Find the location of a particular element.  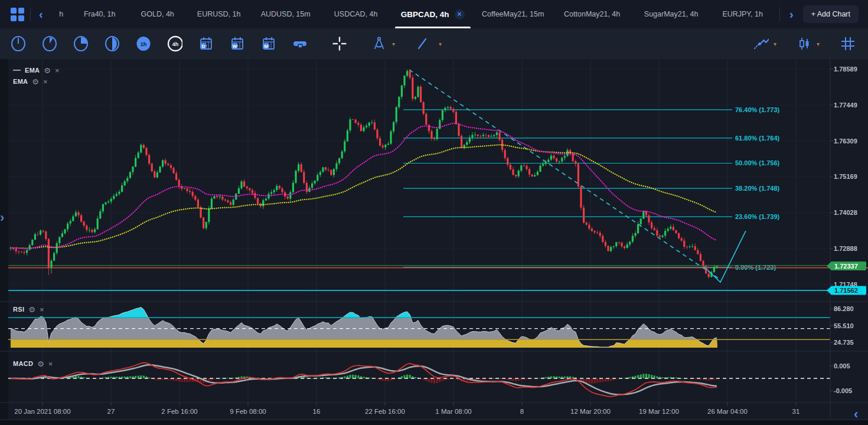

tab-list: h Fra40, 1h GOLD, 4h EURUSD, 1h AUDUSD, … is located at coordinates (413, 14).